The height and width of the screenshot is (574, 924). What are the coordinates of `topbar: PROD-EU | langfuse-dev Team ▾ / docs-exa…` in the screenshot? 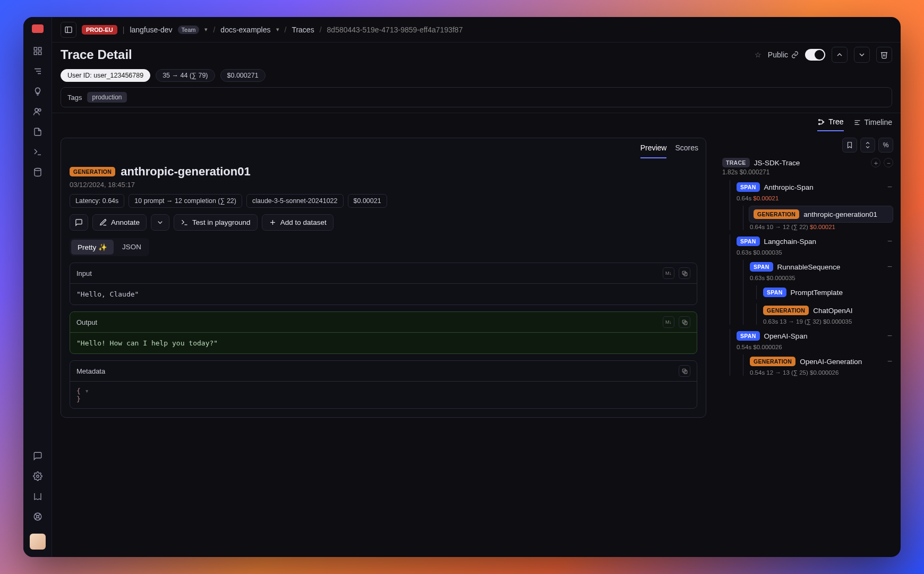 It's located at (476, 30).